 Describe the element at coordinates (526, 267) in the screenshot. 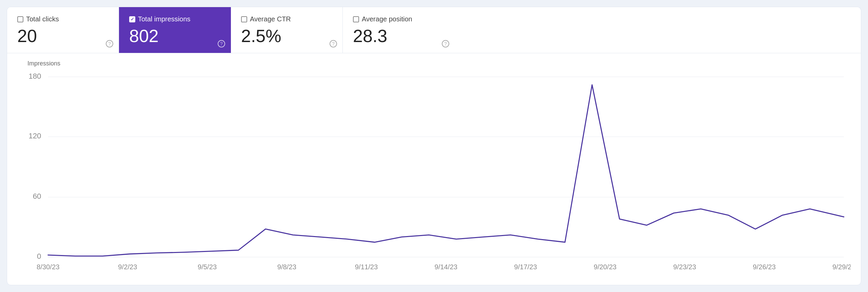

I see `svg-text: 9/17/23` at that location.